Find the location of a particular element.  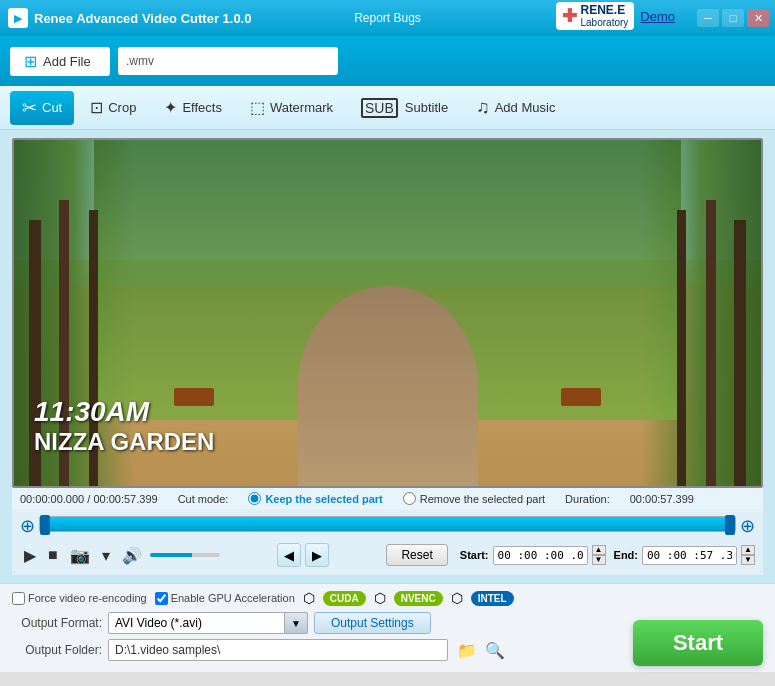

video-timestamp: 11:30AM is located at coordinates (124, 412).